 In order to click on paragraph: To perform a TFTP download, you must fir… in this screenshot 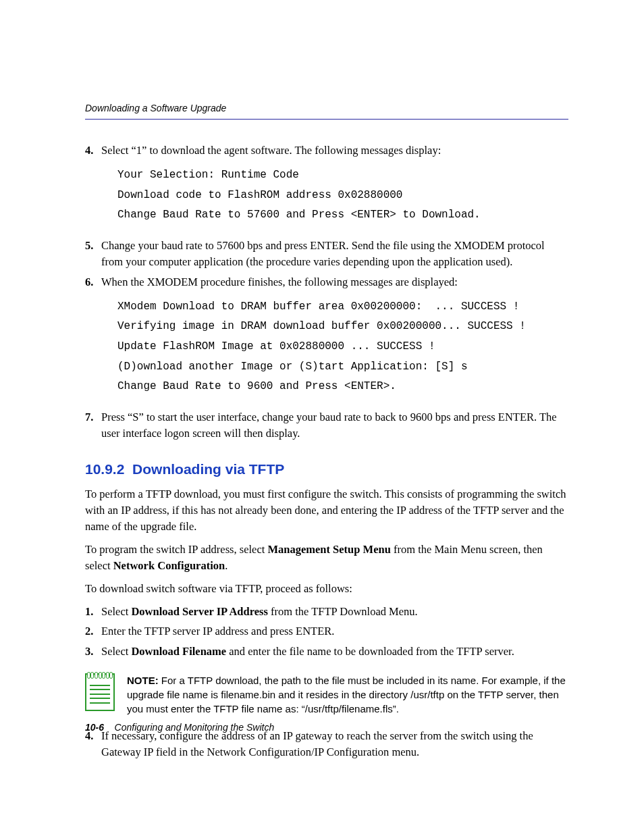, I will do `click(327, 511)`.